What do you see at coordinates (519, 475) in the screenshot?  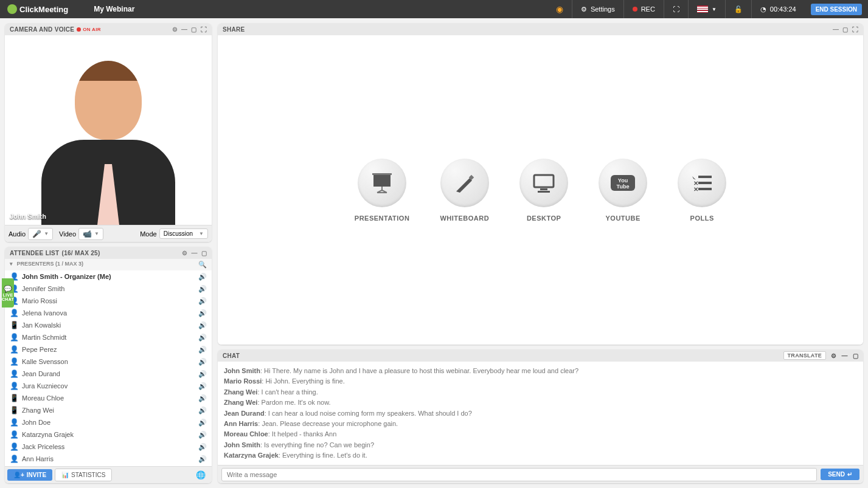 I see `chat-input` at bounding box center [519, 475].